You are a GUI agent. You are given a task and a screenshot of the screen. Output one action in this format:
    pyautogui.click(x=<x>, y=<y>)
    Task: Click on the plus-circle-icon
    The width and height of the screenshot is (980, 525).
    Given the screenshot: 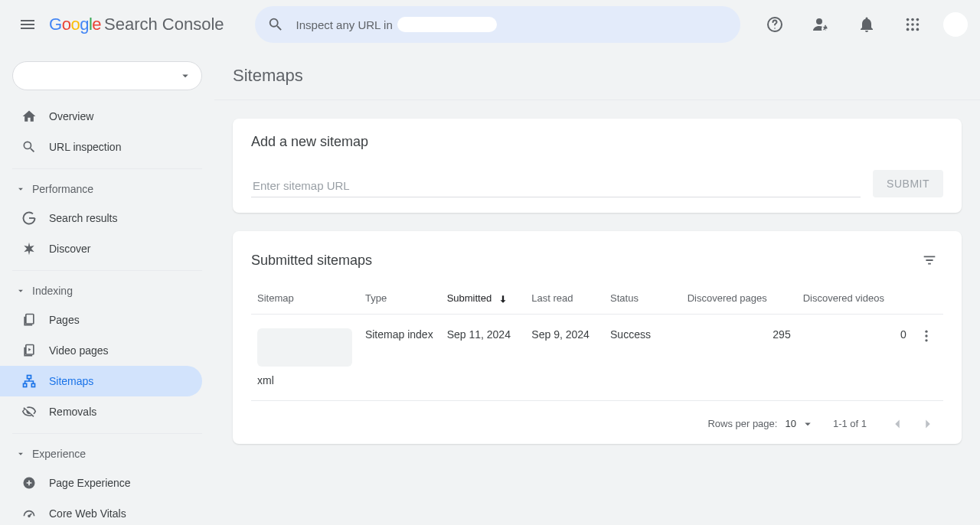 What is the action you would take?
    pyautogui.click(x=29, y=483)
    